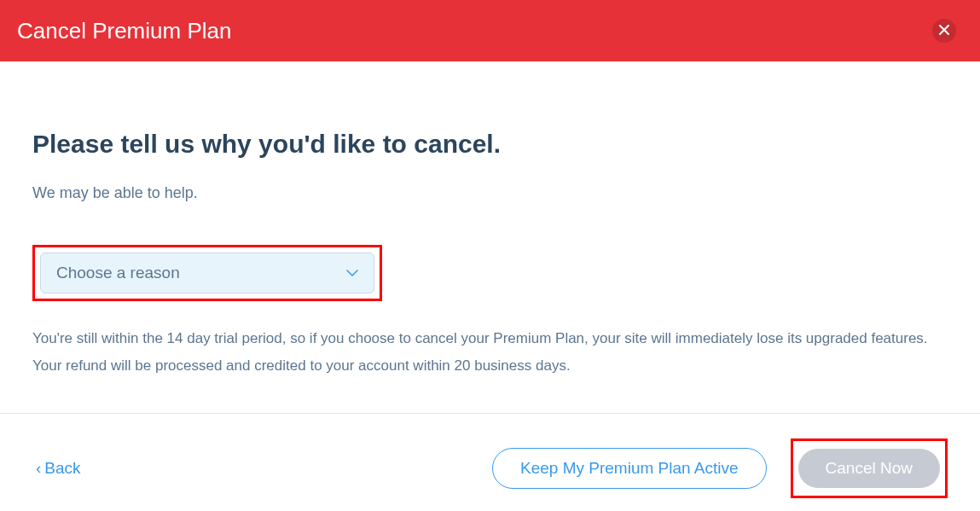 The width and height of the screenshot is (980, 511). What do you see at coordinates (944, 31) in the screenshot?
I see `close-button` at bounding box center [944, 31].